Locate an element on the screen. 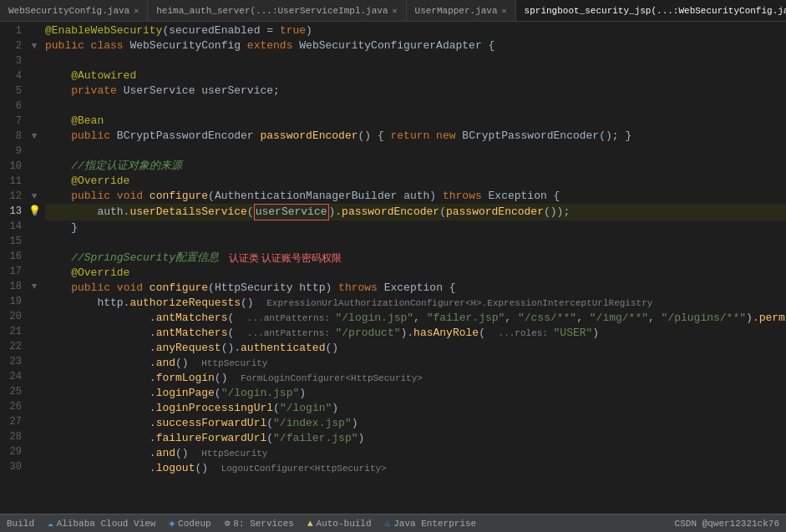 The height and width of the screenshot is (532, 786). bottom-java: ♨ Java Enterprise is located at coordinates (431, 523).